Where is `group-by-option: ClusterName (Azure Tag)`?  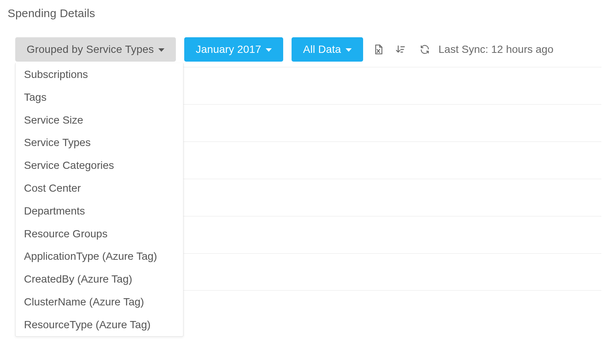 group-by-option: ClusterName (Azure Tag) is located at coordinates (99, 302).